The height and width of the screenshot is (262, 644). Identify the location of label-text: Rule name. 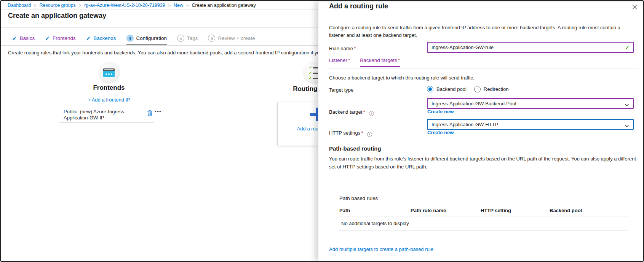
(341, 49).